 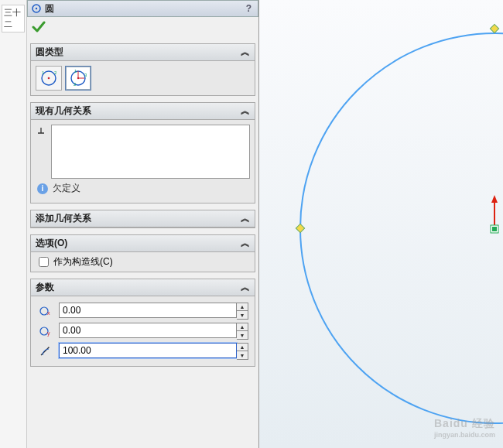 What do you see at coordinates (46, 331) in the screenshot?
I see `center-y-icon: y` at bounding box center [46, 331].